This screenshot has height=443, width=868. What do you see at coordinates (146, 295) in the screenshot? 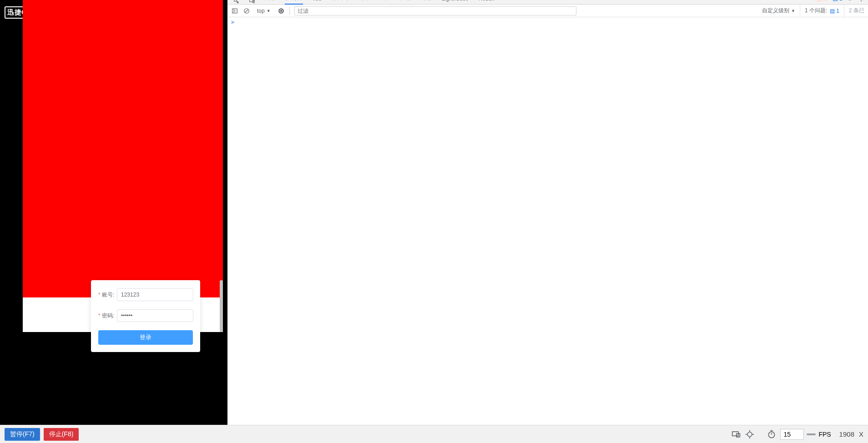
I see `account-row: * 账号:` at bounding box center [146, 295].